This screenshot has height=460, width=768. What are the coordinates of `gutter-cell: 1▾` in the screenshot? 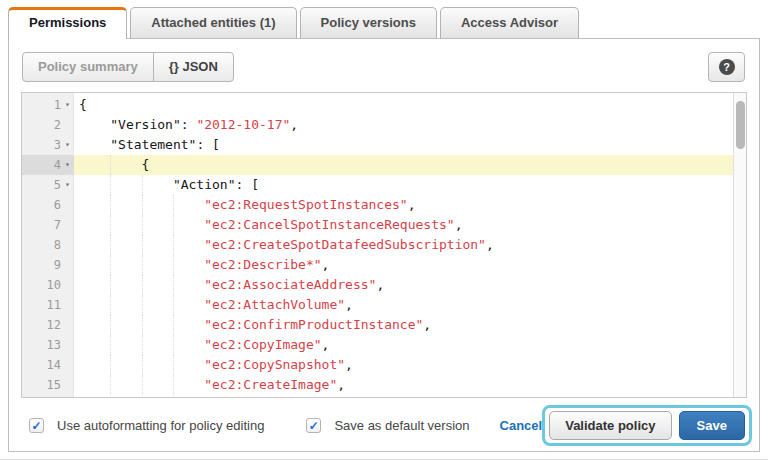 It's located at (48, 105).